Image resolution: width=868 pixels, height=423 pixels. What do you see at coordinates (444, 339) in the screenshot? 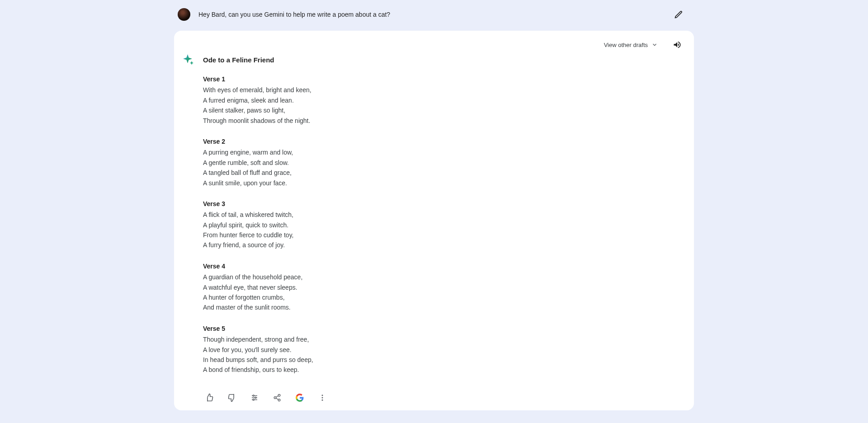
I see `verse-line: Though independent, strong and free,` at bounding box center [444, 339].